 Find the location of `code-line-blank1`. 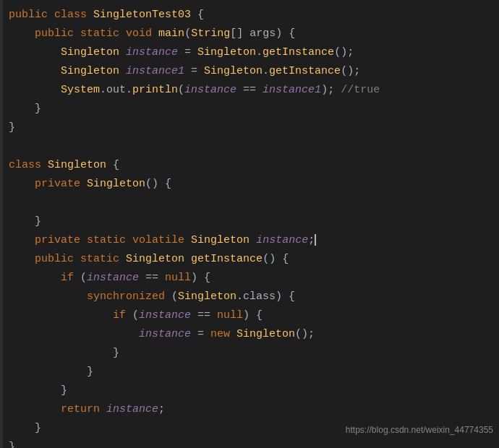

code-line-blank1 is located at coordinates (252, 147).